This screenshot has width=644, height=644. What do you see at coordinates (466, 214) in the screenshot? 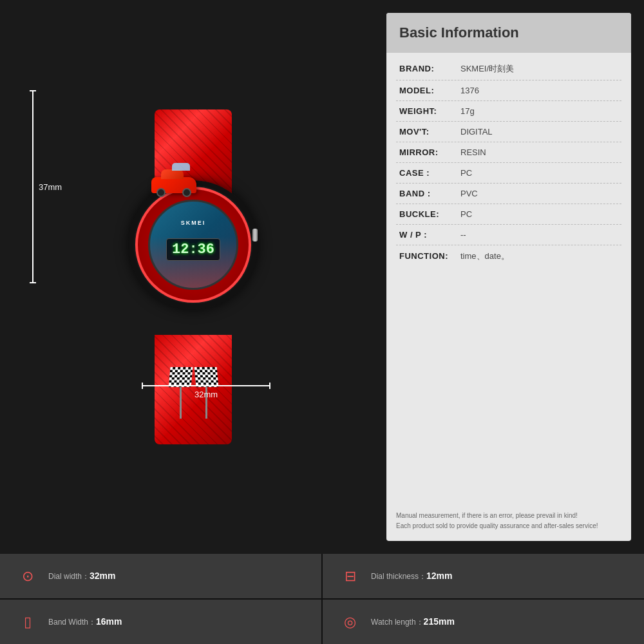
I see `info-val-7: PC` at bounding box center [466, 214].